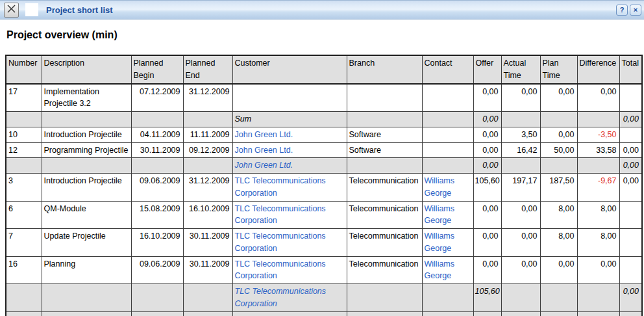 This screenshot has width=644, height=316. Describe the element at coordinates (23, 150) in the screenshot. I see `cell-number: 12` at that location.